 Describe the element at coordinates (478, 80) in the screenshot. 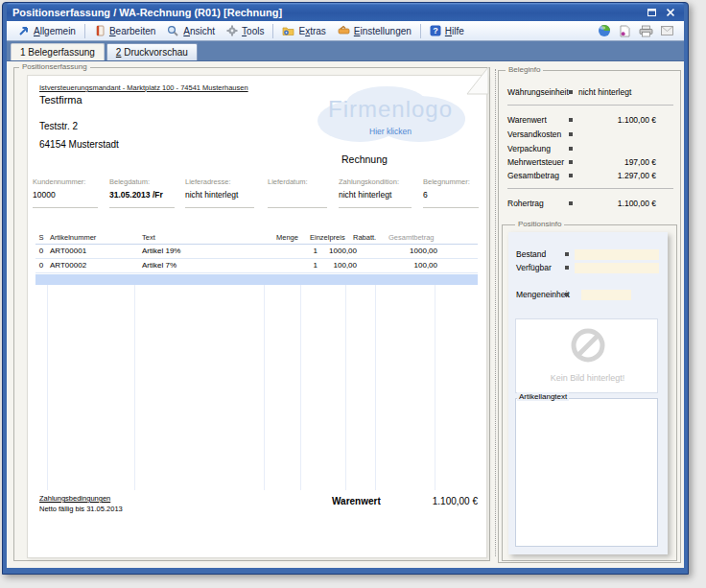

I see `page-curl-icon` at that location.